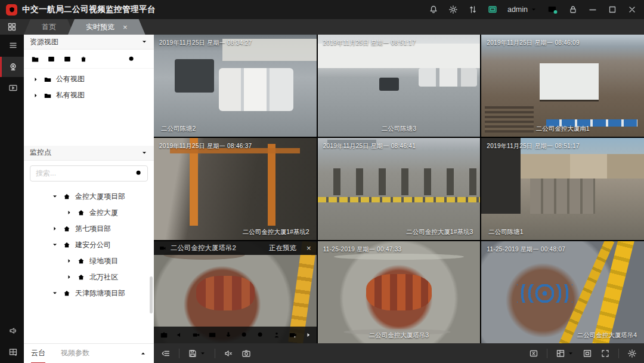 This screenshot has height=363, width=644. I want to click on tab-bar: 首页 实时预览 ×, so click(322, 27).